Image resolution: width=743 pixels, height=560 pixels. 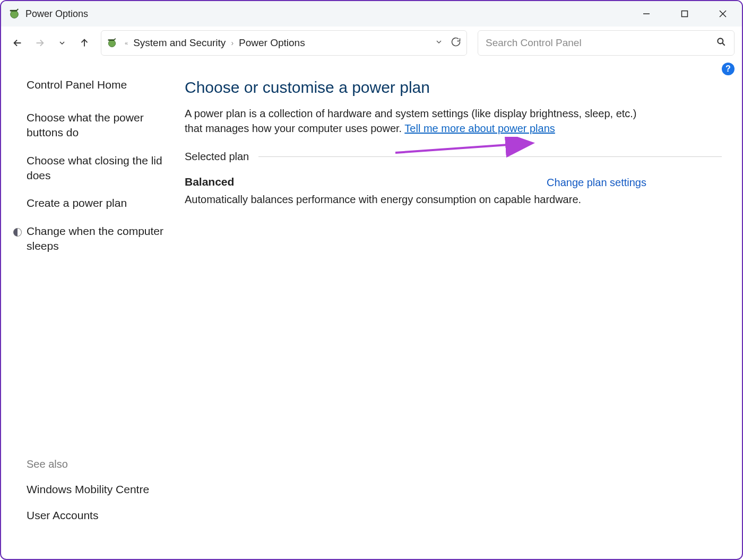 I want to click on refresh-button, so click(x=456, y=43).